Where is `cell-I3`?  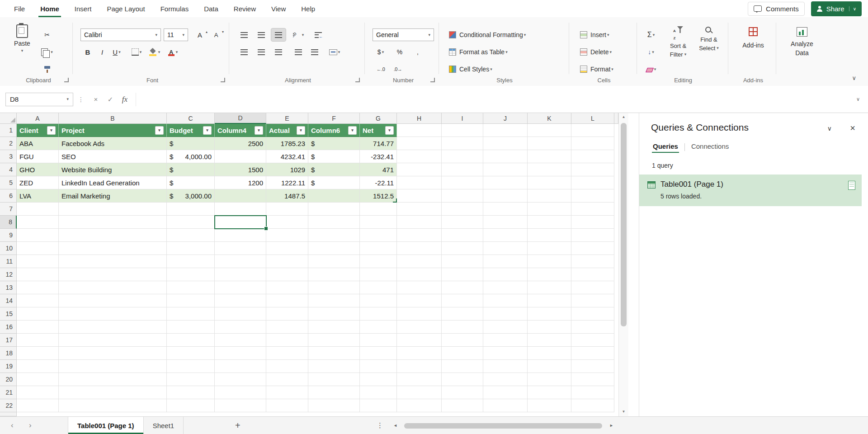
cell-I3 is located at coordinates (462, 156).